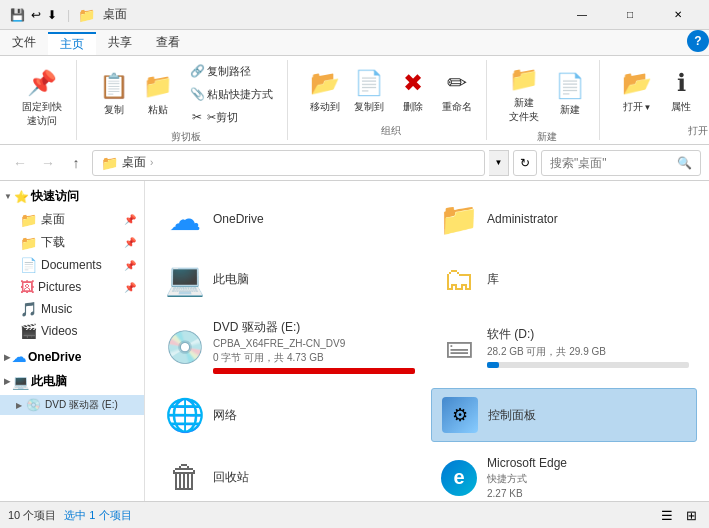 This screenshot has height=528, width=709. What do you see at coordinates (42, 114) in the screenshot?
I see `pin-label: 固定到快速访问` at bounding box center [42, 114].